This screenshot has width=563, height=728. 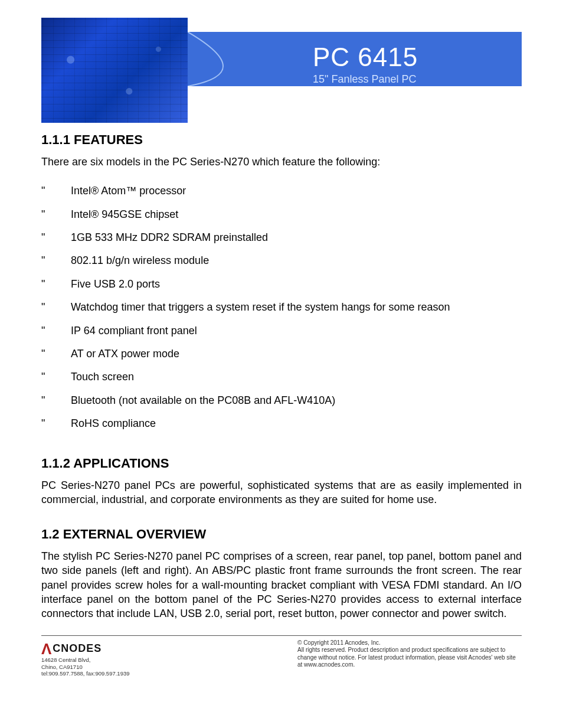 I want to click on feature-text: Watchdog timer that triggers a system re…, so click(x=261, y=307).